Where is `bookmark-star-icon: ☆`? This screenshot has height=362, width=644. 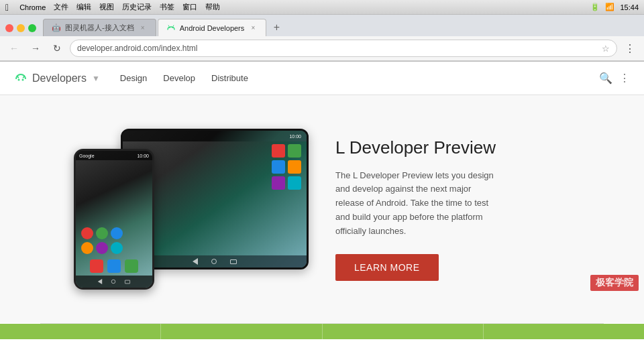
bookmark-star-icon: ☆ is located at coordinates (606, 48).